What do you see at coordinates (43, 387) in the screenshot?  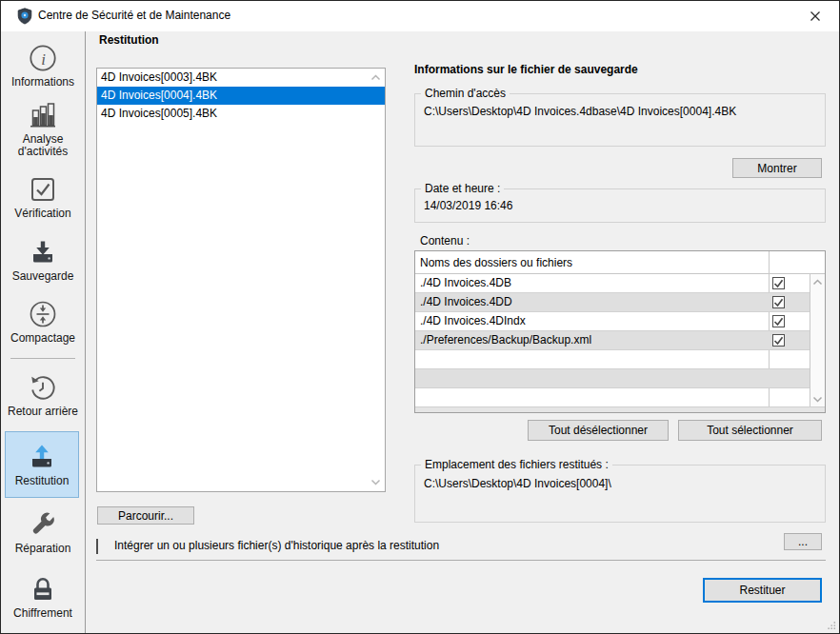 I see `rollback-clock-icon` at bounding box center [43, 387].